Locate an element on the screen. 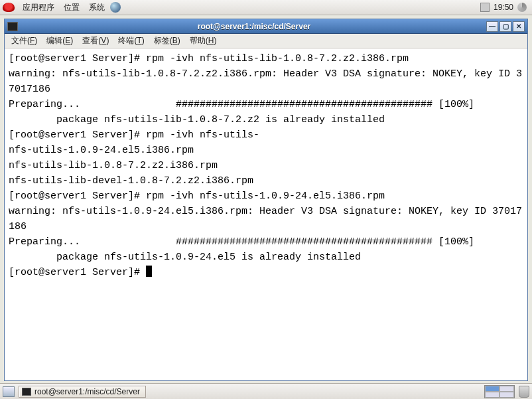 The width and height of the screenshot is (532, 399). window-titlebar: root@server1:/misc/cd/Server — ▢ ✕ is located at coordinates (266, 27).